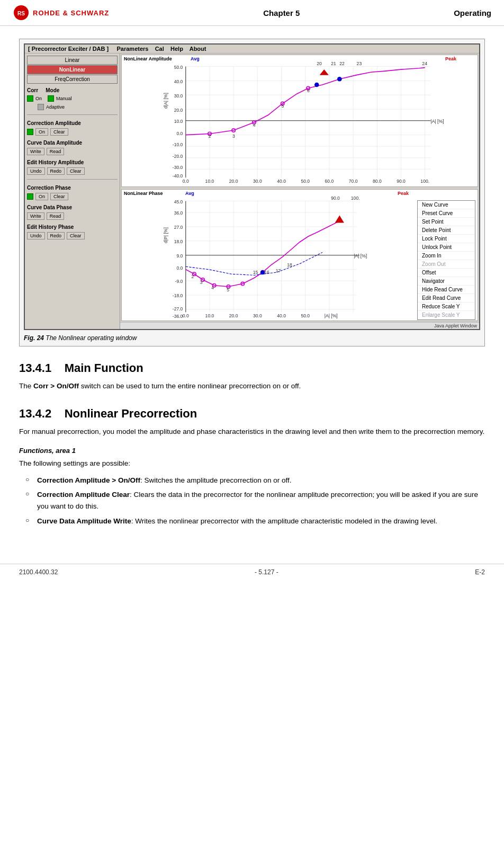 Image resolution: width=504 pixels, height=863 pixels. I want to click on manual-label: Manual, so click(64, 99).